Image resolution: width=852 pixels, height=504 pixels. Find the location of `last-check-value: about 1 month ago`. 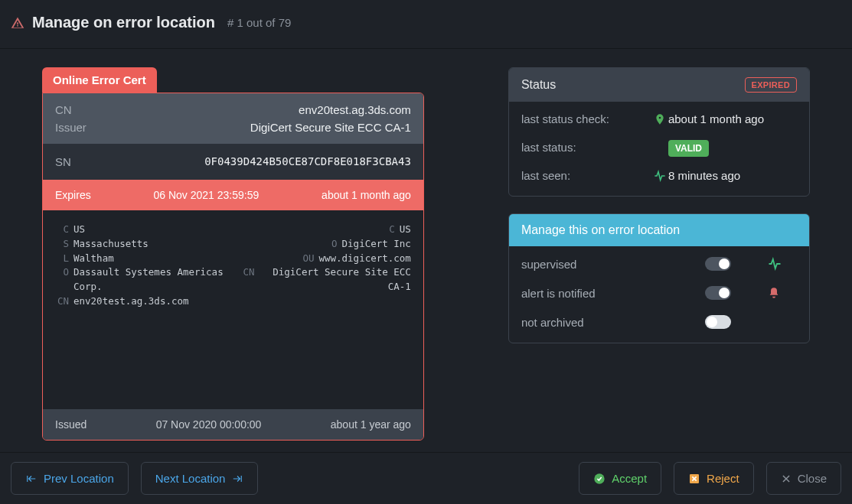

last-check-value: about 1 month ago is located at coordinates (733, 119).